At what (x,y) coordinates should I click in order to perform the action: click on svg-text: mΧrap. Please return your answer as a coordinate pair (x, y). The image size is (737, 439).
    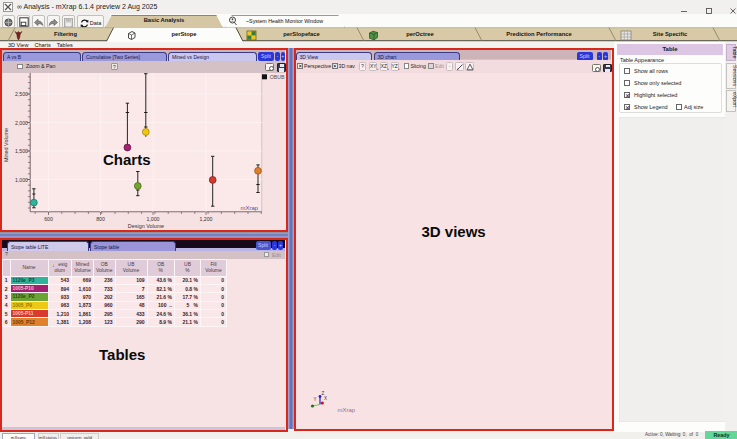
    Looking at the image, I should click on (249, 208).